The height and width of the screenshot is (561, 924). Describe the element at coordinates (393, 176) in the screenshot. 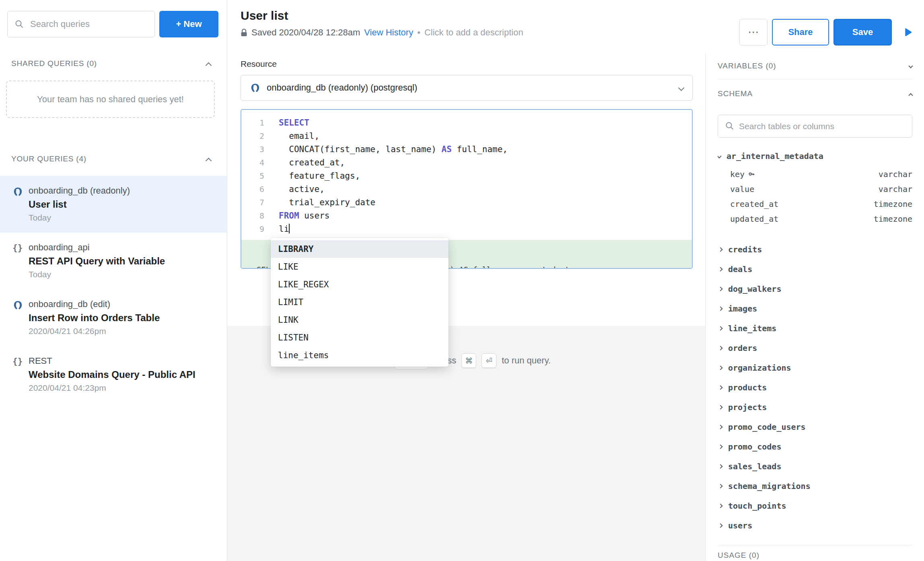

I see `code-lines: SELECT email, CONCAT(first_name, last_na…` at that location.